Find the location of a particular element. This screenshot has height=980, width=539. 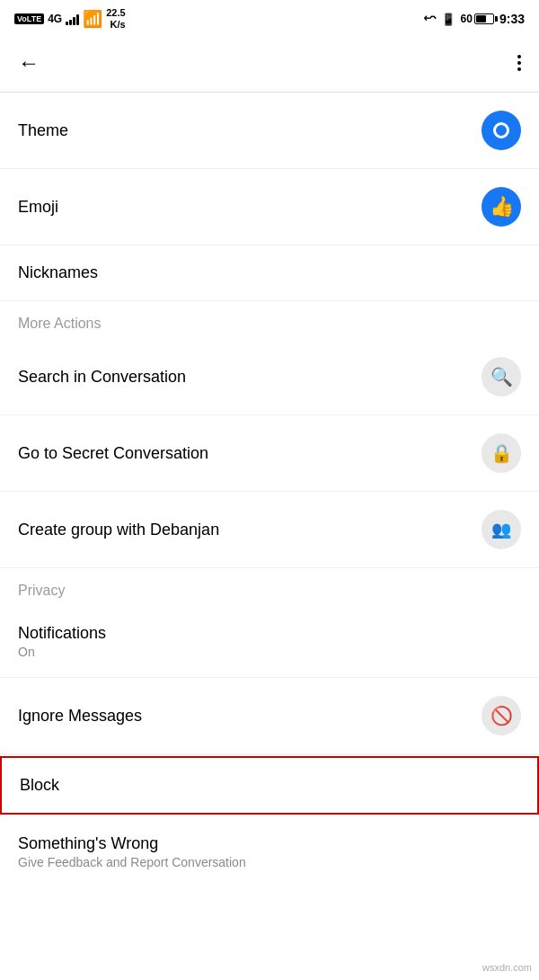

watermark: wsxdn.com is located at coordinates (507, 967).